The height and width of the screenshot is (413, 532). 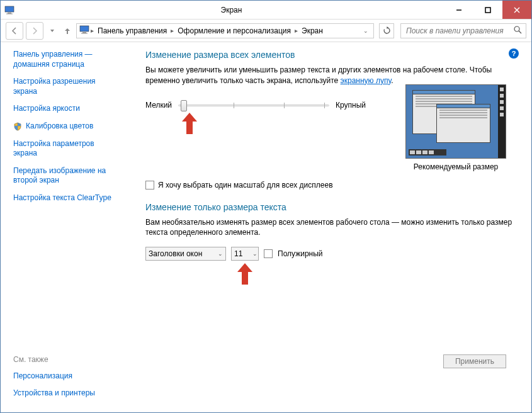 I want to click on preview-panel: Рекомендуемый размер, so click(x=456, y=128).